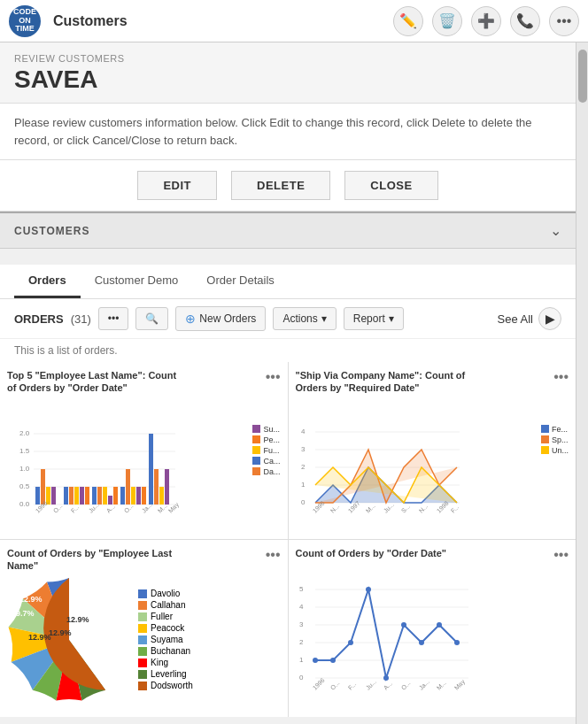 This screenshot has width=588, height=724. I want to click on scrollbar-thumb, so click(583, 76).